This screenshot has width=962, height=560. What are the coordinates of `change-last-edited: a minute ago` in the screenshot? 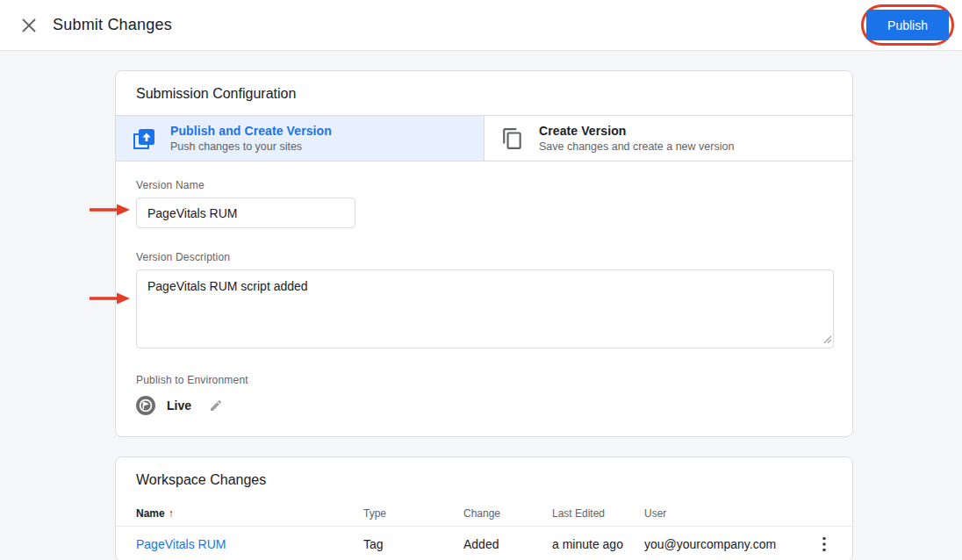 It's located at (599, 544).